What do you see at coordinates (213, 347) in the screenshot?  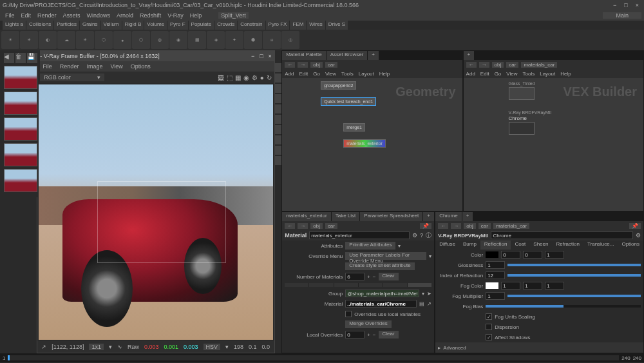 I see `fb-cs: HSV` at bounding box center [213, 347].